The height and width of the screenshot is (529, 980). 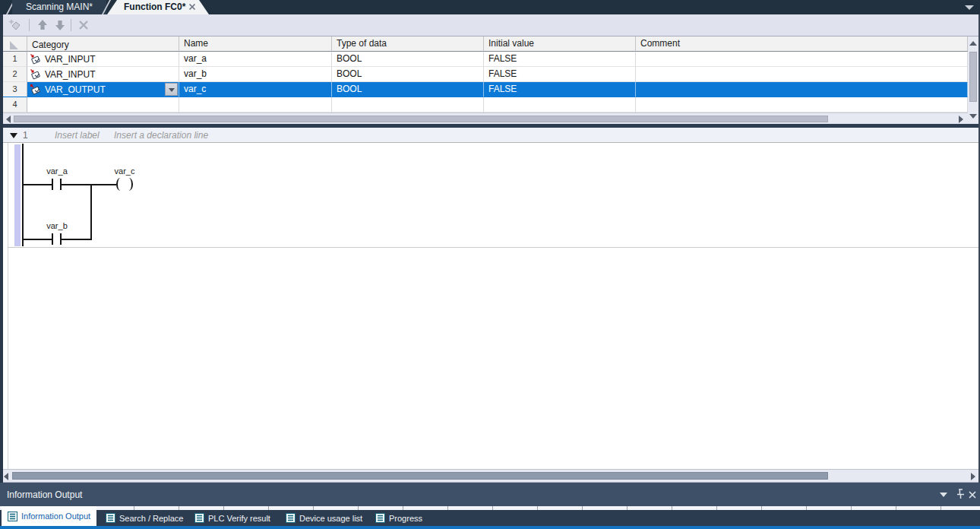 What do you see at coordinates (972, 495) in the screenshot?
I see `panel-close-icon` at bounding box center [972, 495].